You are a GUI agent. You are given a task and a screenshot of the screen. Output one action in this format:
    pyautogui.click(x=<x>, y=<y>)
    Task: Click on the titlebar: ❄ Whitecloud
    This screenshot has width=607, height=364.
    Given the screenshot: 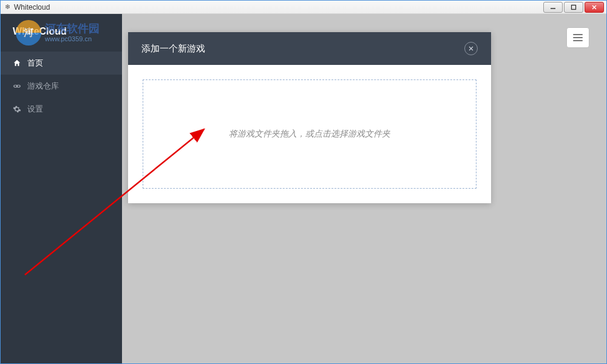 What is the action you would take?
    pyautogui.click(x=304, y=7)
    